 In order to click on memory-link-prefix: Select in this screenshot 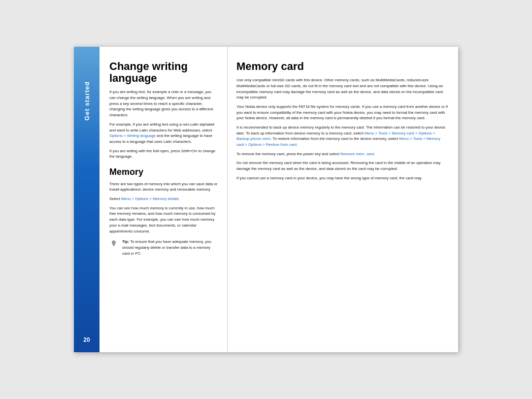, I will do `click(115, 199)`.